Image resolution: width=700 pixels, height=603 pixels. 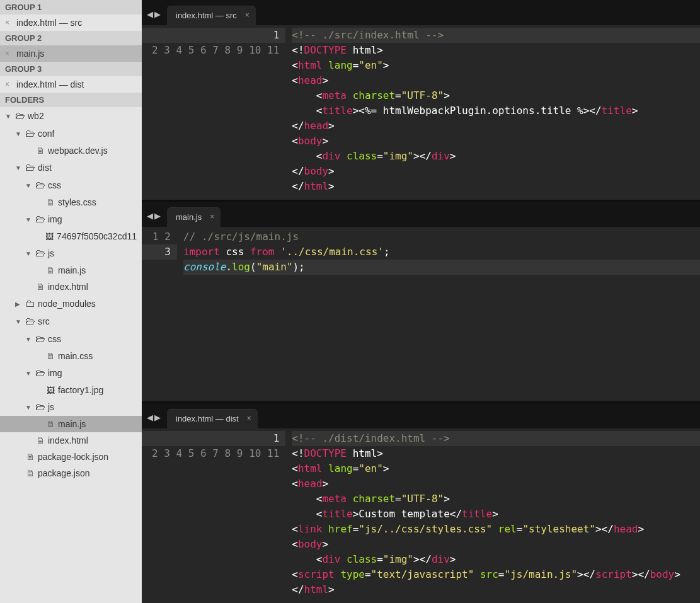 I want to click on tree-label: wb2, so click(x=36, y=116).